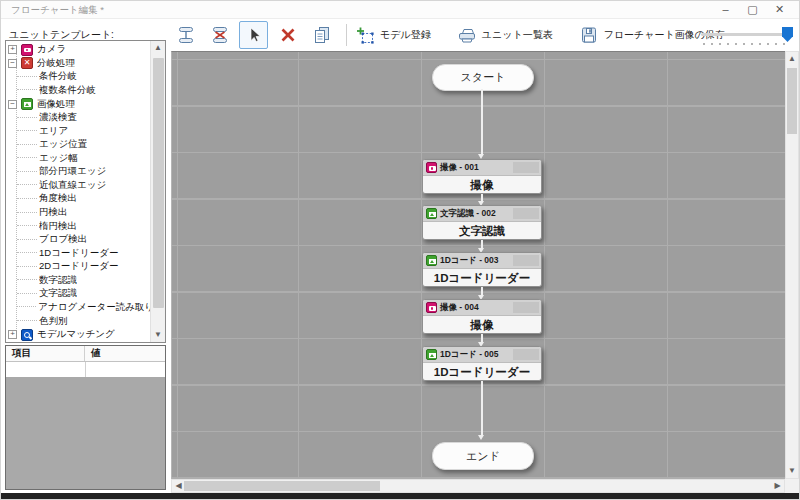  What do you see at coordinates (78, 172) in the screenshot?
I see `tree-item-9: 部分円環エッジ` at bounding box center [78, 172].